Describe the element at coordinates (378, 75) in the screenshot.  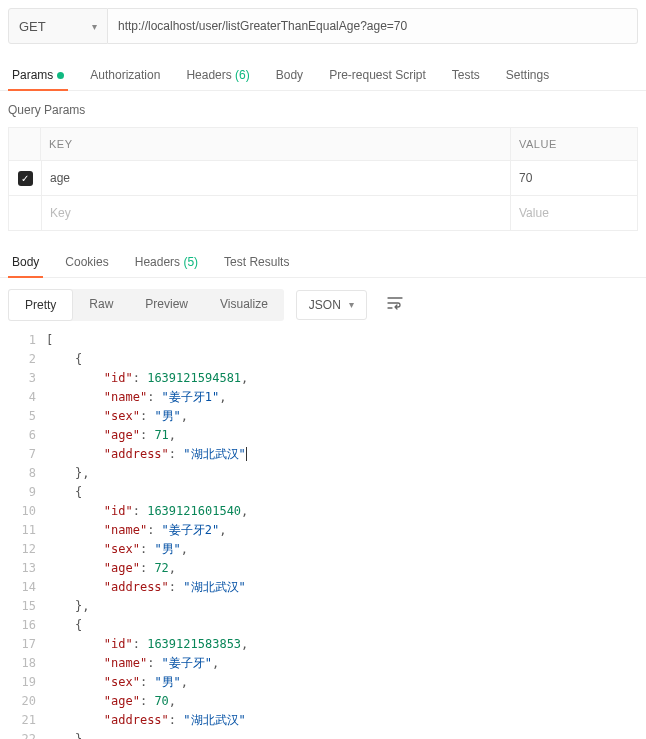
I see `tab-prerequest: Pre-request Script` at that location.